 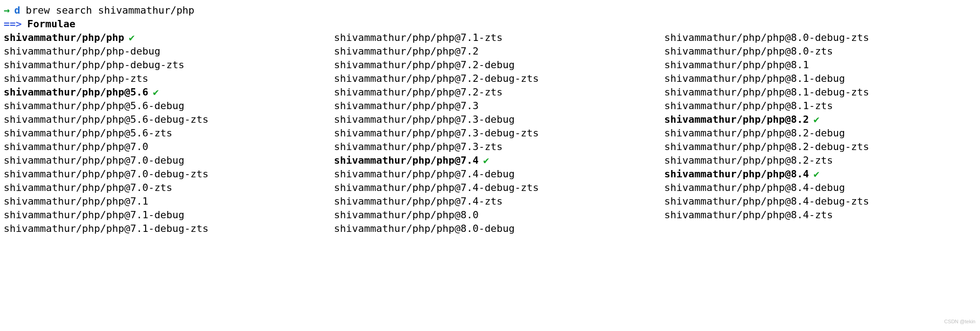 I want to click on formula-entry: shivammathur/php/php-zts, so click(x=160, y=79).